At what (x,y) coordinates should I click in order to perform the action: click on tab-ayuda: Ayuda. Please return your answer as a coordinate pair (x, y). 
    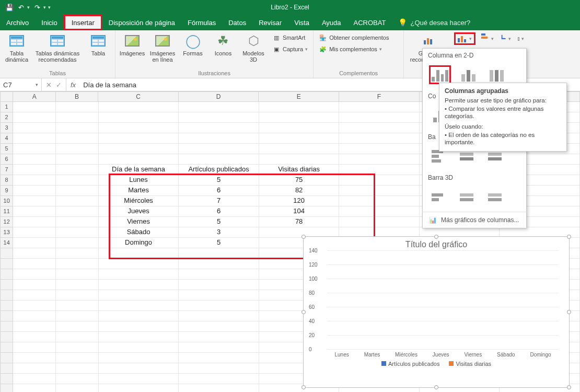
    Looking at the image, I should click on (331, 22).